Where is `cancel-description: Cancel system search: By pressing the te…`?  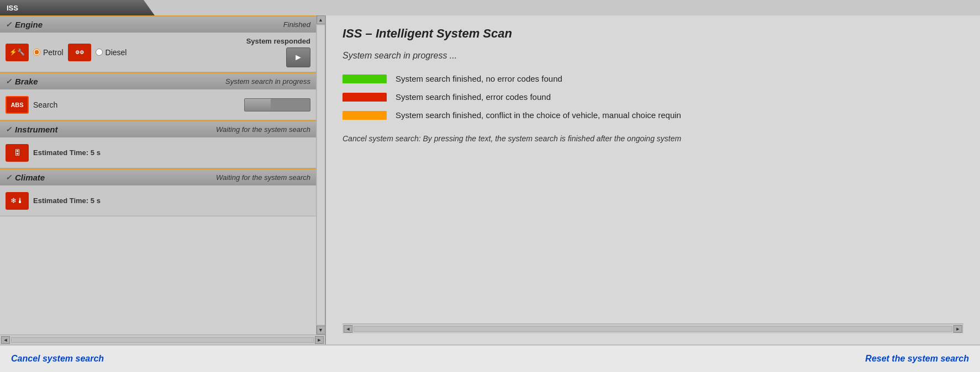 cancel-description: Cancel system search: By pressing the te… is located at coordinates (653, 139).